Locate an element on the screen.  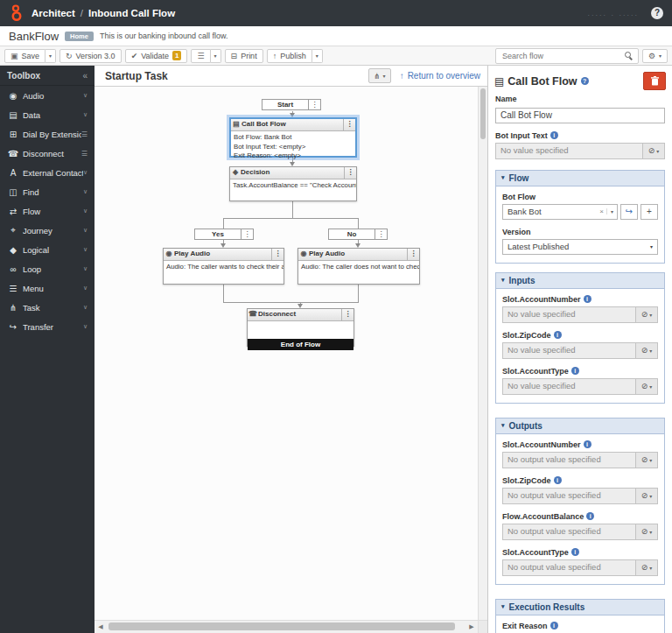
play-audio-no-node: ◉ Play Audio ⋮ Audio: The caller does no… is located at coordinates (359, 266).